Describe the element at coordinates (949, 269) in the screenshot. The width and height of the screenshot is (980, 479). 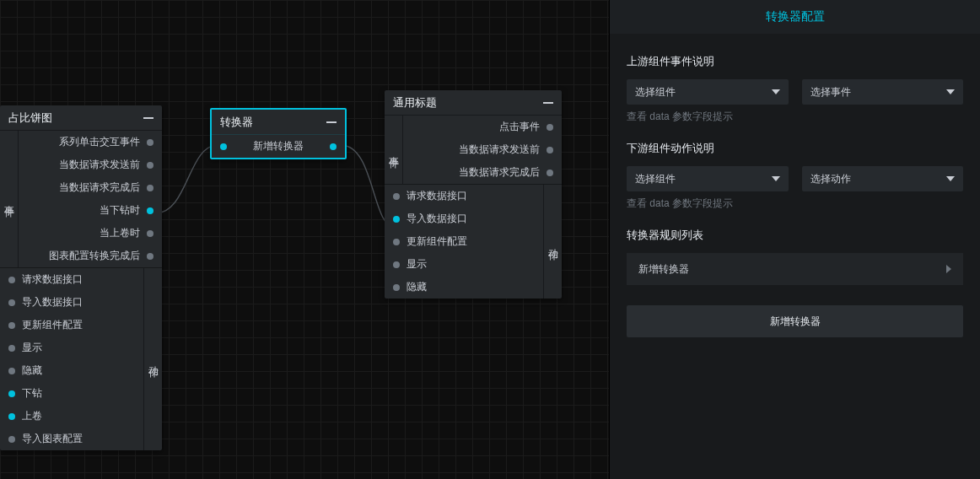
I see `chevron-right-icon` at that location.